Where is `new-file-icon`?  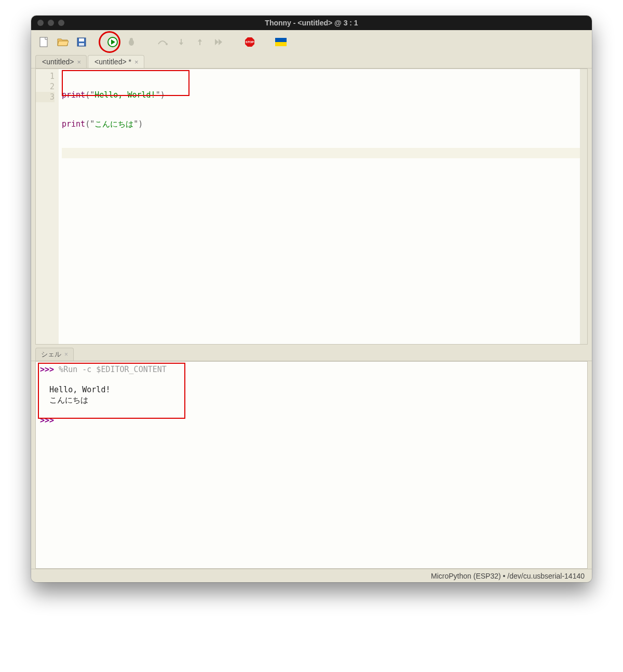 new-file-icon is located at coordinates (44, 42).